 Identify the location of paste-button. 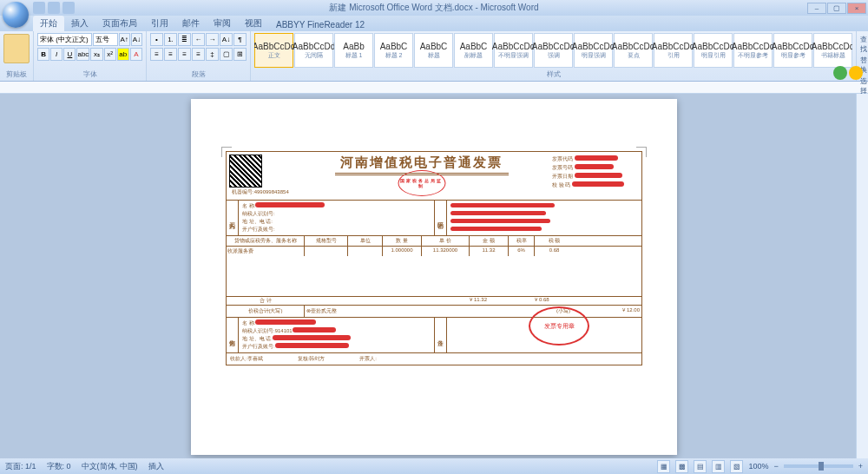
(16, 49).